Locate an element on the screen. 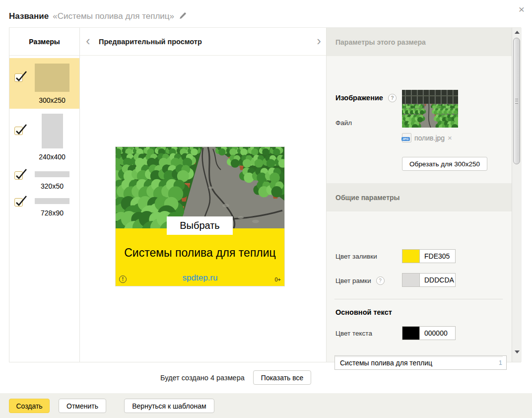  size-label: 728x90 is located at coordinates (52, 213).